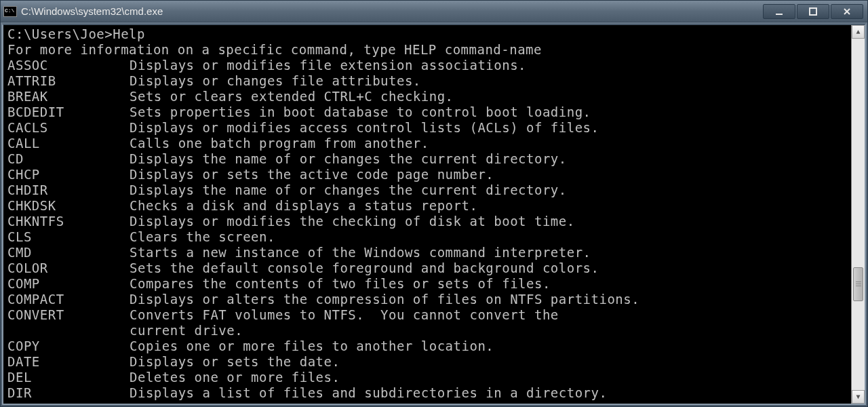 The height and width of the screenshot is (407, 868). I want to click on help-row: COPYCopies one or more files to another …, so click(427, 346).